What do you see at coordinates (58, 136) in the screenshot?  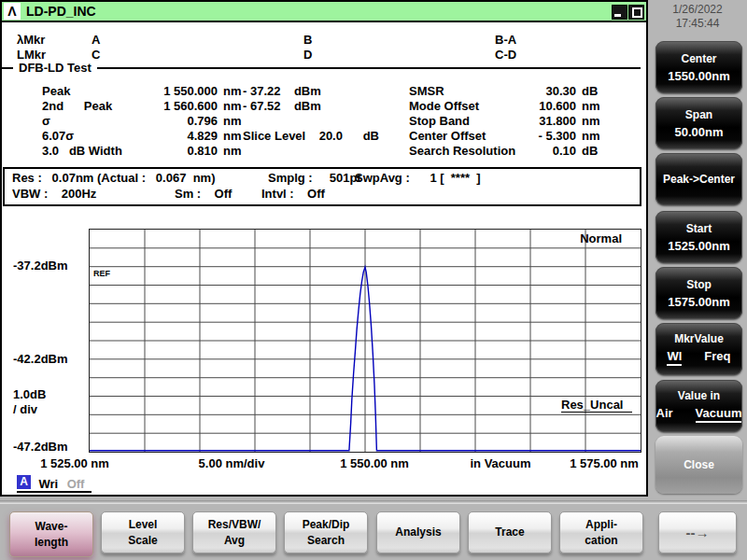 I see `meas-label: 6.07σ` at bounding box center [58, 136].